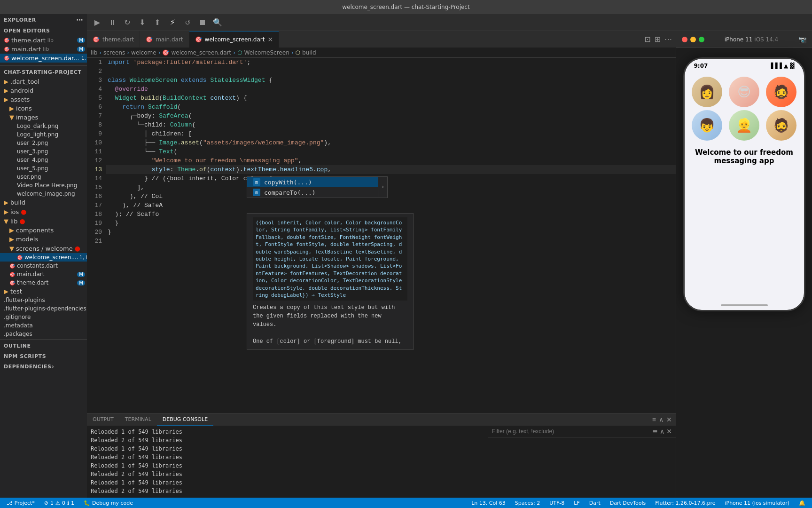 The image size is (812, 508). I want to click on sidebar-item-logo-dark: Logo_dark.png, so click(43, 126).